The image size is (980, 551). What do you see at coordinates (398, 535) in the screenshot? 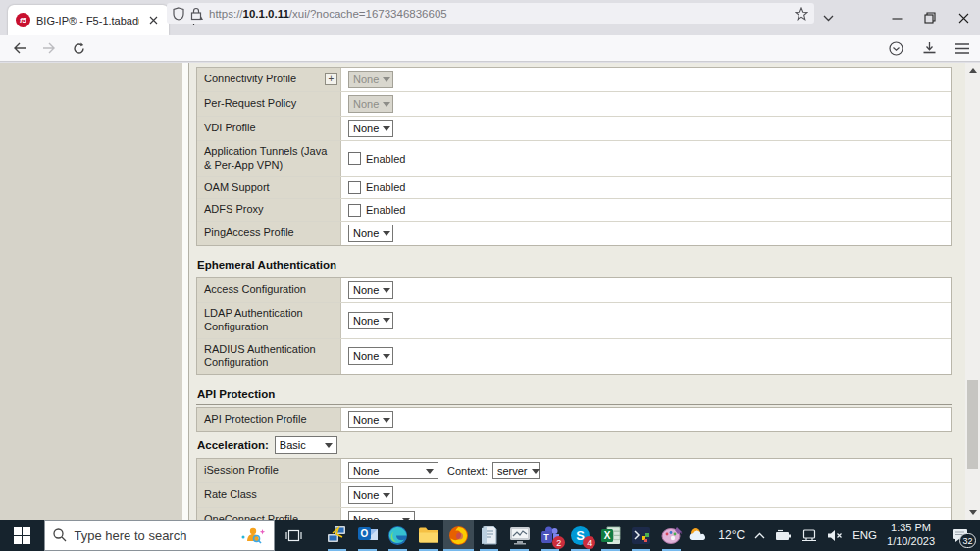
I see `taskbar-app-edge` at bounding box center [398, 535].